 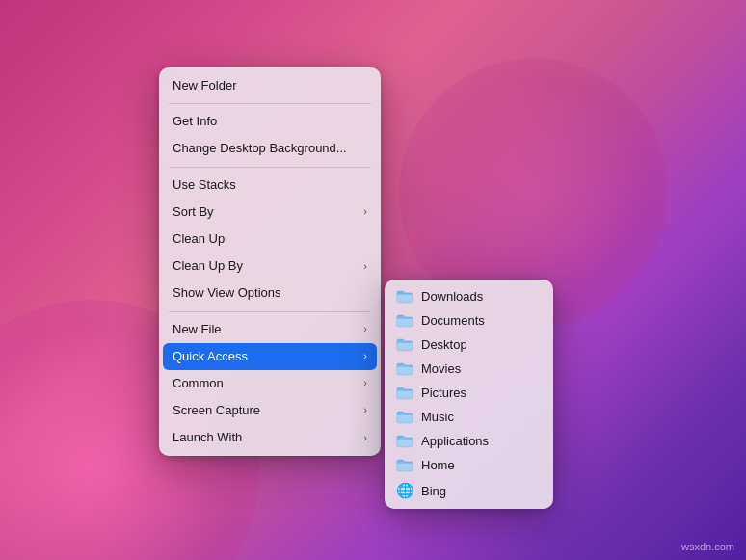 I want to click on submenu-item-pictures: Pictures, so click(x=468, y=393).